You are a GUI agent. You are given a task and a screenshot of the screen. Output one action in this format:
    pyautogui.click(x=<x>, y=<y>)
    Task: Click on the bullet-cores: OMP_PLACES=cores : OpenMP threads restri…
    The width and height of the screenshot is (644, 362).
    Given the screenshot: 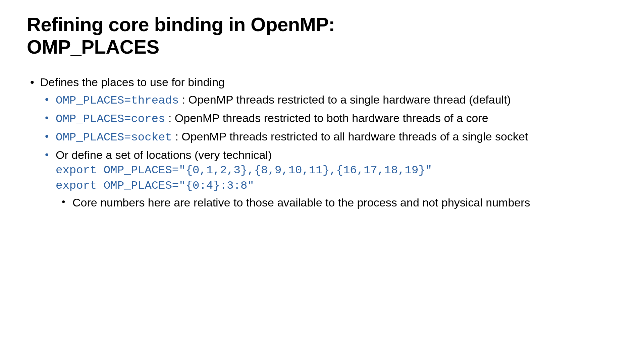 What is the action you would take?
    pyautogui.click(x=329, y=119)
    